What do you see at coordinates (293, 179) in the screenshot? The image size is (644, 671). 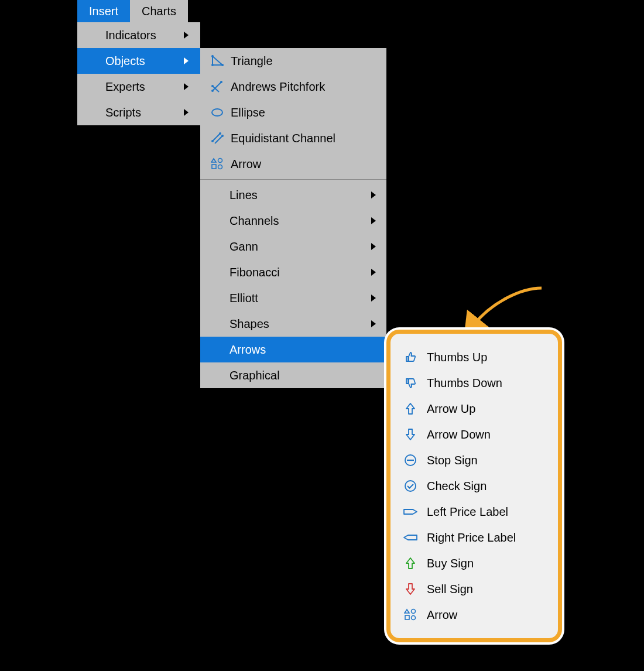 I see `menu-separator` at bounding box center [293, 179].